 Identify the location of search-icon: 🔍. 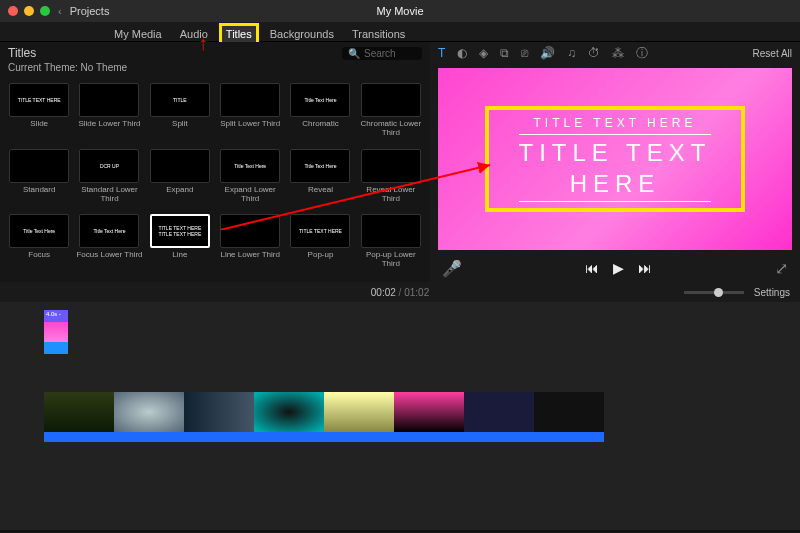
(354, 54).